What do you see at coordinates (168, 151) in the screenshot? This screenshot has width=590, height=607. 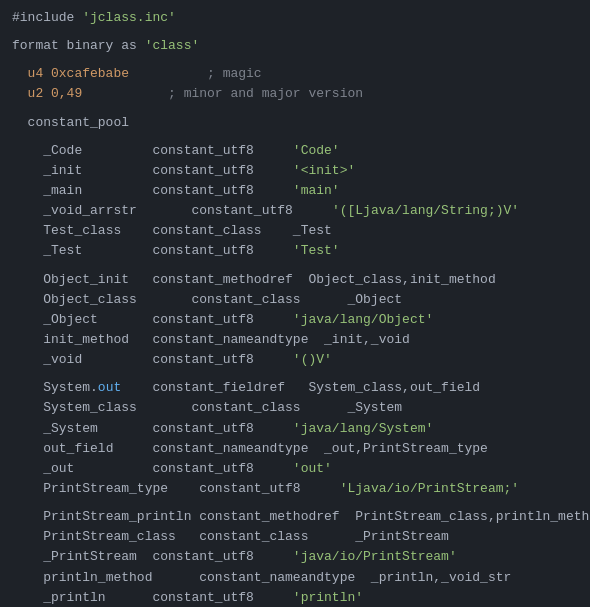 I see `code-token: _Code constant_utf8` at bounding box center [168, 151].